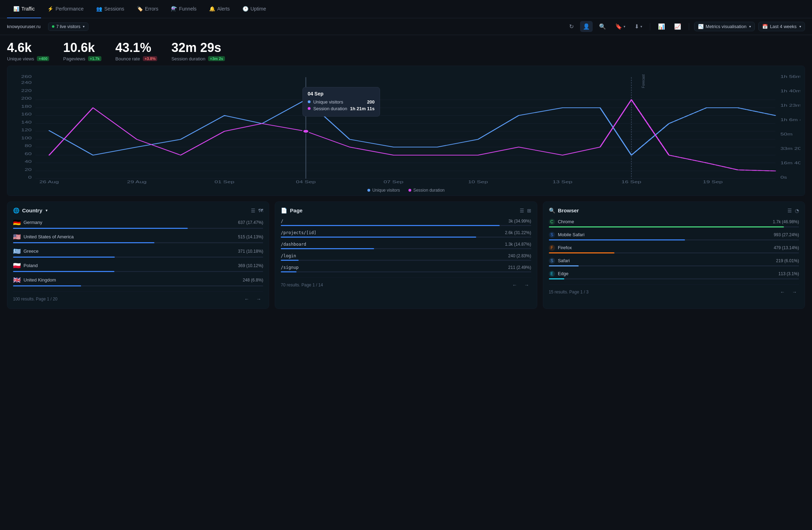 The height and width of the screenshot is (530, 812). What do you see at coordinates (137, 48) in the screenshot?
I see `bounce-rate-value: 43.1%` at bounding box center [137, 48].